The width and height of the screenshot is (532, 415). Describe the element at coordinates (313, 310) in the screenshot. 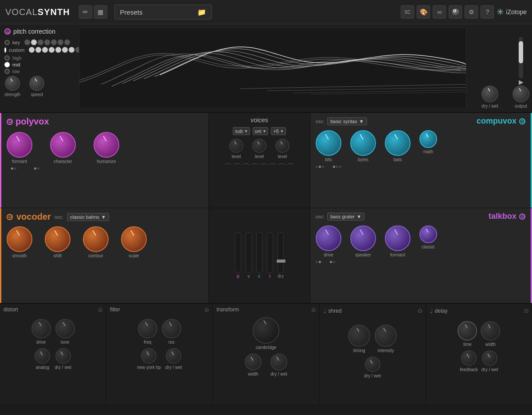

I see `transform-power-icon: ⏻` at that location.